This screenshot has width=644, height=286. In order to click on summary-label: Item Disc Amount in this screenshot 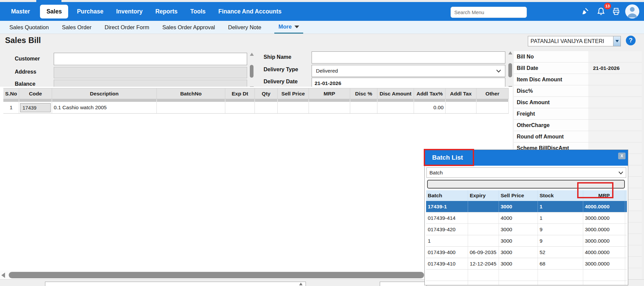, I will do `click(551, 79)`.